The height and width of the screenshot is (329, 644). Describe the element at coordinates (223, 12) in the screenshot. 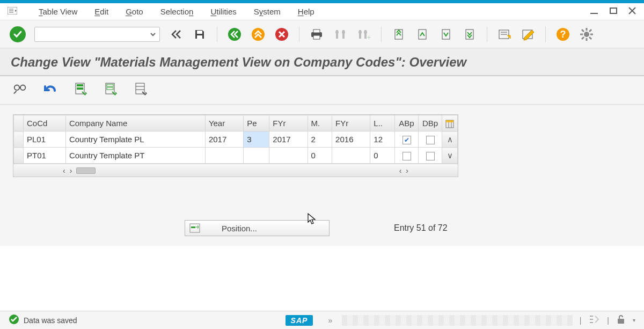

I see `menu-utilities: Utilities` at that location.